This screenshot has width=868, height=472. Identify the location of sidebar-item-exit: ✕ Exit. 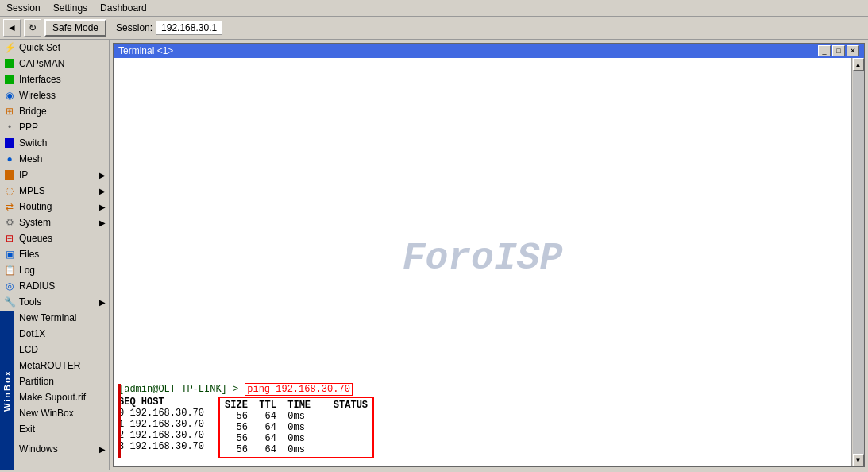
(54, 429).